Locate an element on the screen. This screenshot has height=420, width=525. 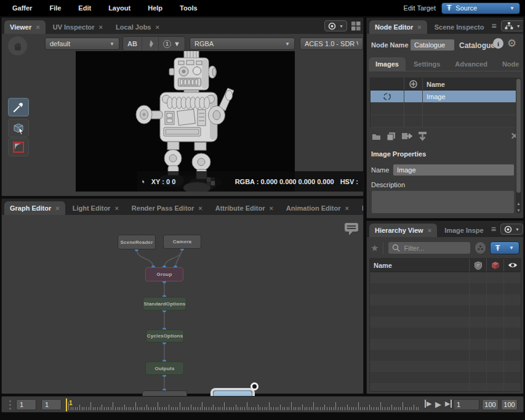
timeline-current-frame-input is located at coordinates (52, 405).